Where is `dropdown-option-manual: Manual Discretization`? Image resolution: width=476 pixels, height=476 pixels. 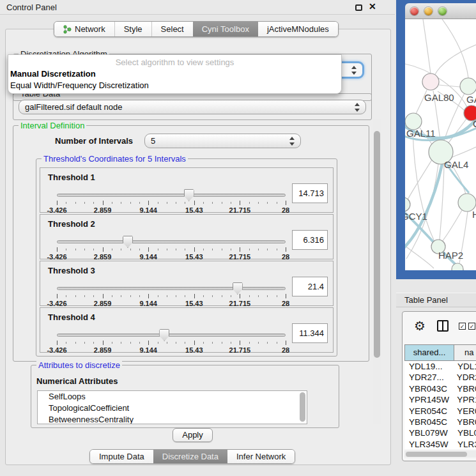 dropdown-option-manual: Manual Discretization is located at coordinates (175, 74).